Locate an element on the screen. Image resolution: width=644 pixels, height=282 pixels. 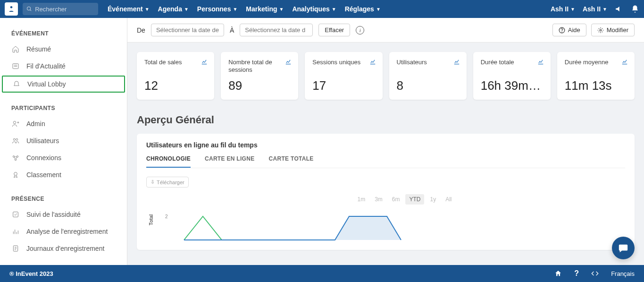
sidebar-item-resume: Résumé is located at coordinates (63, 49).